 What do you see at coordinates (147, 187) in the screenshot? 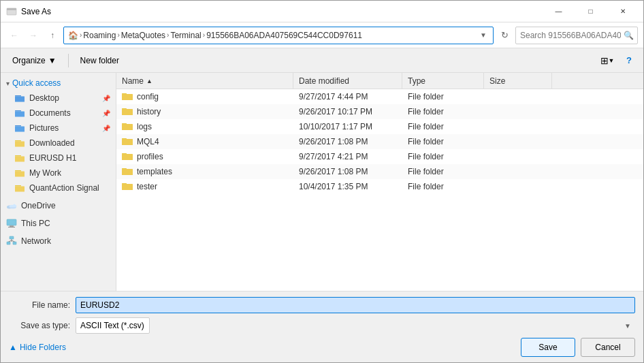
I see `file-name: tester` at bounding box center [147, 187].